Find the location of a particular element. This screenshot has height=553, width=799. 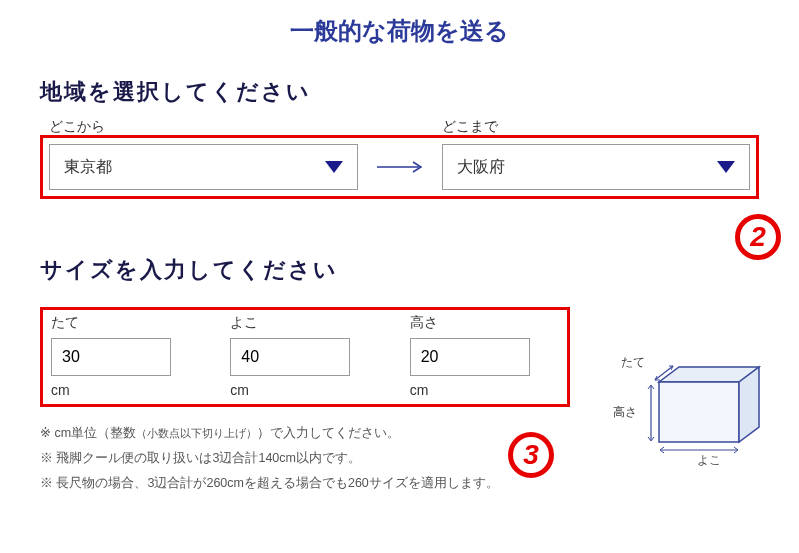

note-3: ※ 長尺物の場合、3辺合計が260cmを超える場合でも260サイズを適用します。 is located at coordinates (400, 484).